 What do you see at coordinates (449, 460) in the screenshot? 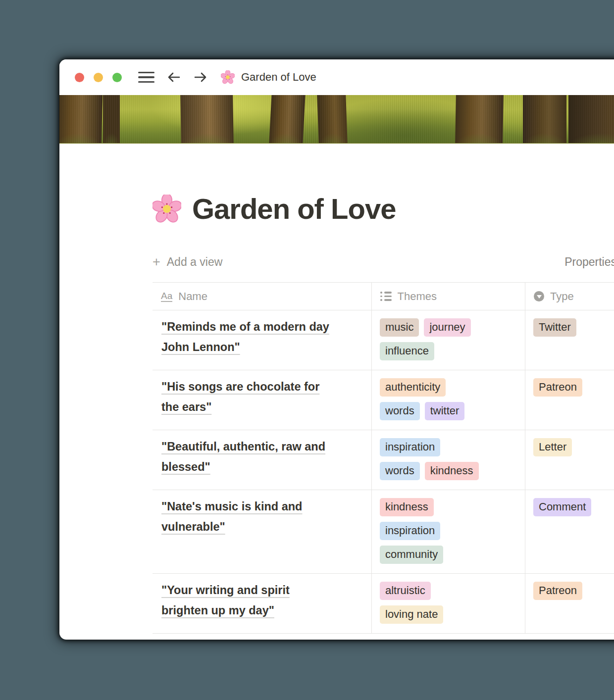
I see `themes-cell: inspirationwordskindness` at bounding box center [449, 460].